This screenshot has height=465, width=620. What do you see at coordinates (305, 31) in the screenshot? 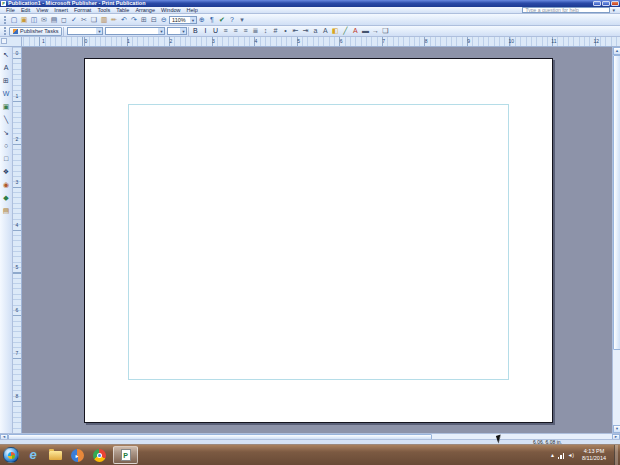
I see `increase-indent-button: ⇥` at bounding box center [305, 31].